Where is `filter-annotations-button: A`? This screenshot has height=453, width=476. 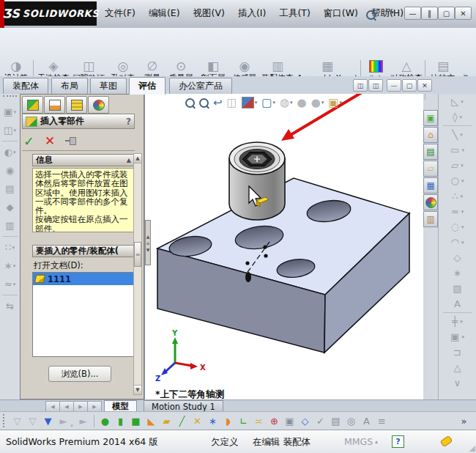
filter-annotations-button: A is located at coordinates (366, 421).